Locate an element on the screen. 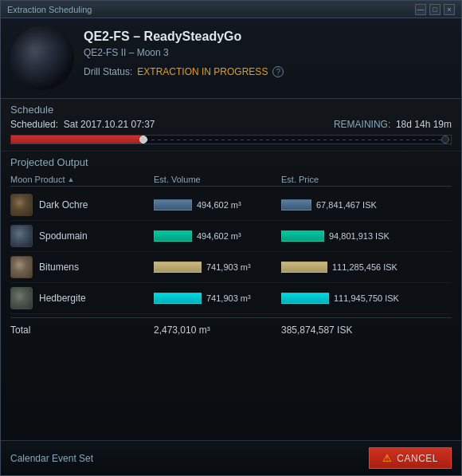  table-row: Dark Ochre 494,602 m³ 67,841,467 ISK is located at coordinates (231, 206).